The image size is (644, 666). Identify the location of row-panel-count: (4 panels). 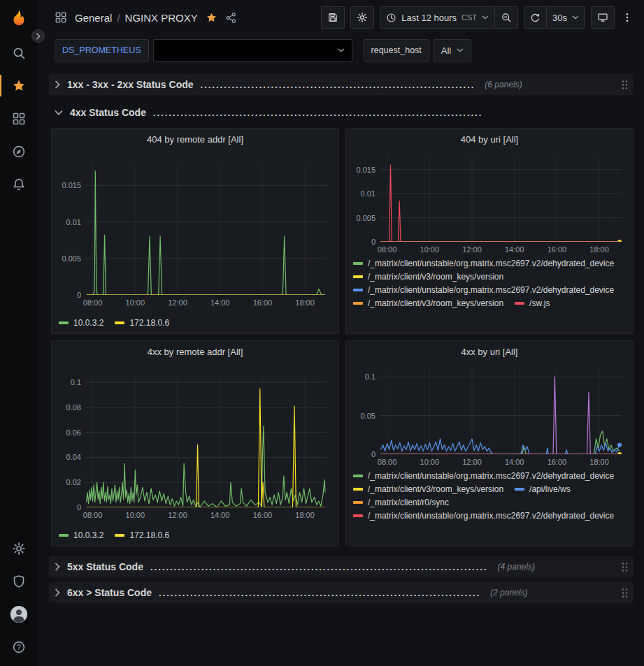
(516, 567).